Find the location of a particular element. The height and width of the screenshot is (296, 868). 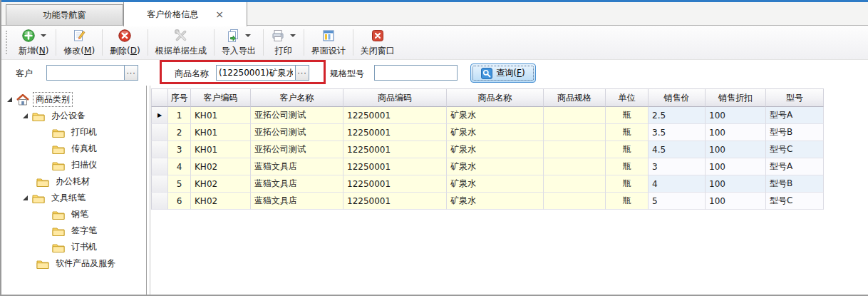

grid-cell-seq: 1 is located at coordinates (180, 116).